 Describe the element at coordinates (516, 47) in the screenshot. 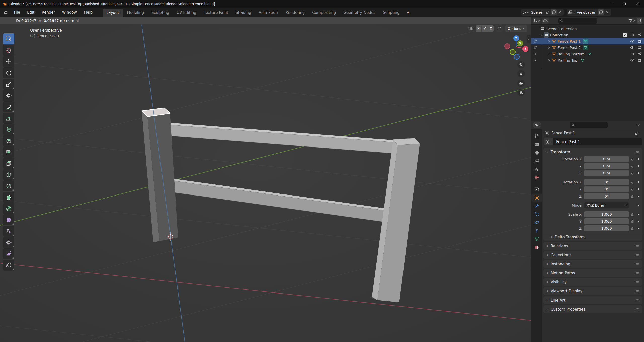

I see `navigation-gizmo: Z Y X` at that location.